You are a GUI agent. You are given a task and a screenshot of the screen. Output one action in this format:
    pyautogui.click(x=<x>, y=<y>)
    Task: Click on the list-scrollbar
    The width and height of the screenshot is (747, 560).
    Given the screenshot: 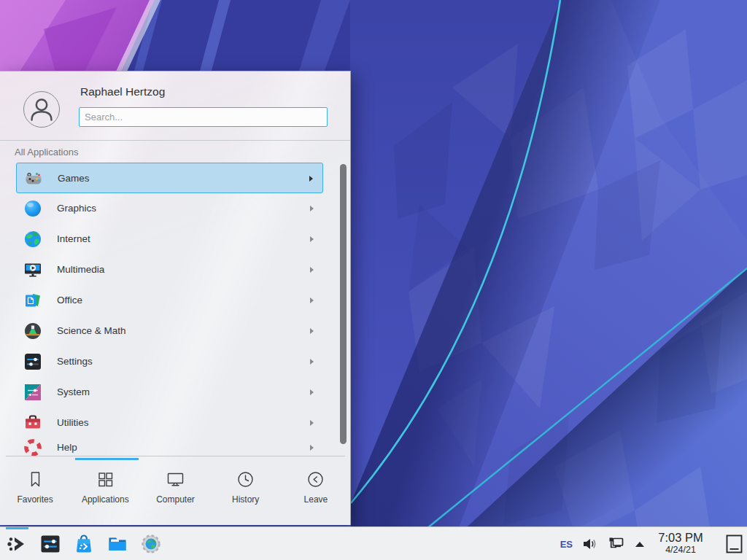 What is the action you would take?
    pyautogui.click(x=343, y=304)
    